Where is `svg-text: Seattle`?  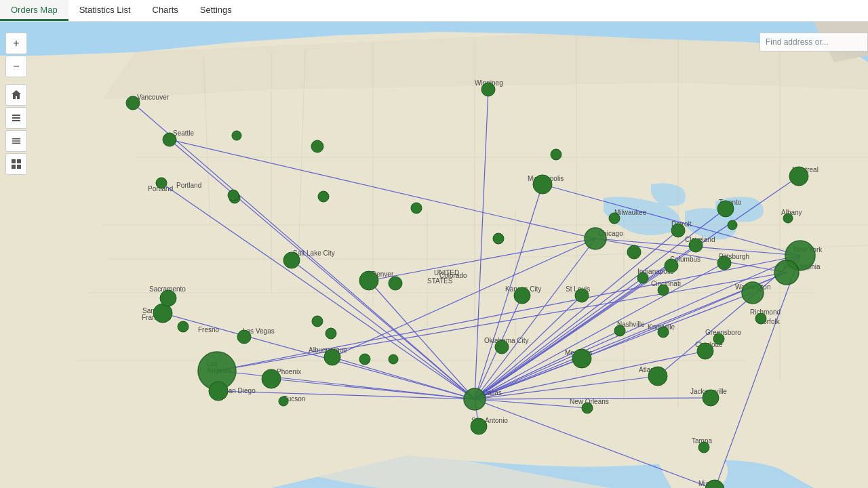
svg-text: Seattle is located at coordinates (184, 133).